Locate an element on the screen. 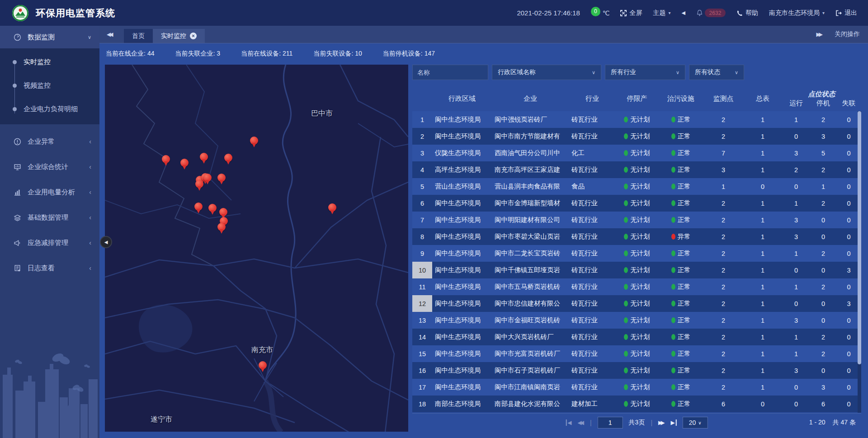  col-header-points: 监测点 is located at coordinates (723, 99).